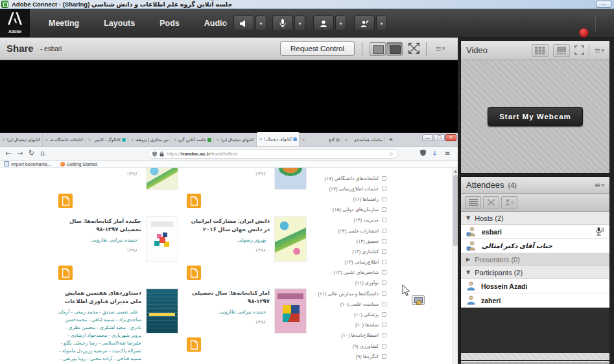 This screenshot has height=364, width=614. What do you see at coordinates (318, 49) in the screenshot?
I see `request-control-button: Request Control` at bounding box center [318, 49].